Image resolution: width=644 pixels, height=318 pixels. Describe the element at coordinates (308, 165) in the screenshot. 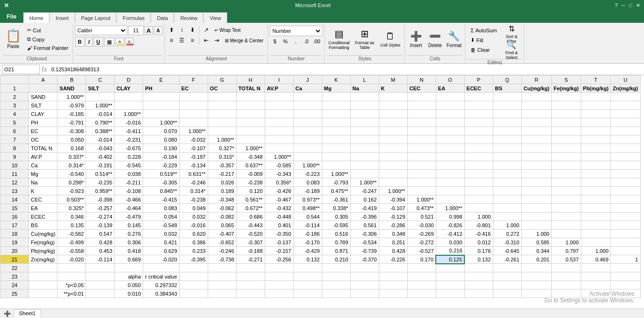

I see `cell-J10: 1.000**` at that location.